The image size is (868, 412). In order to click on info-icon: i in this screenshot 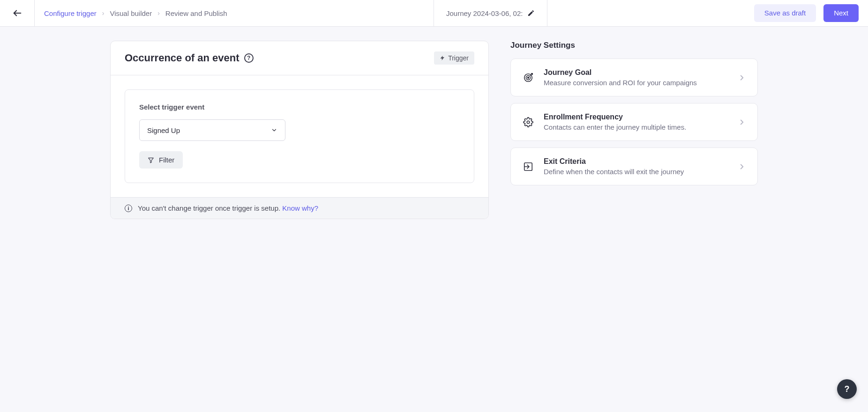, I will do `click(128, 208)`.